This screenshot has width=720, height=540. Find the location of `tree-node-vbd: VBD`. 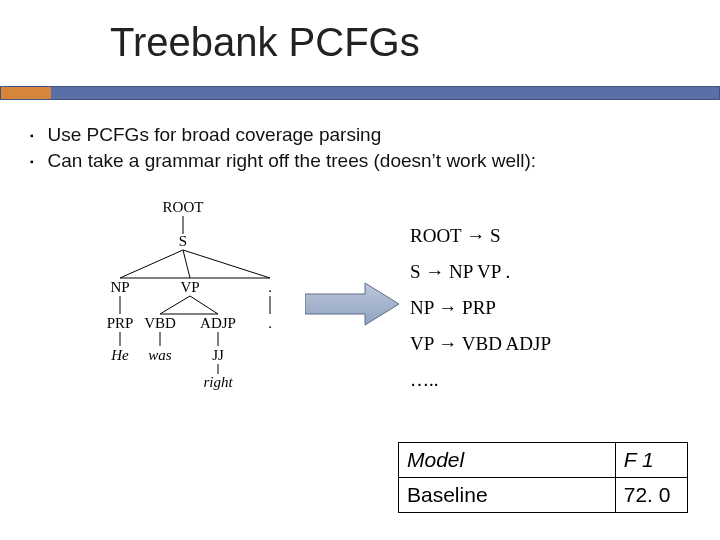

tree-node-vbd: VBD is located at coordinates (160, 323).